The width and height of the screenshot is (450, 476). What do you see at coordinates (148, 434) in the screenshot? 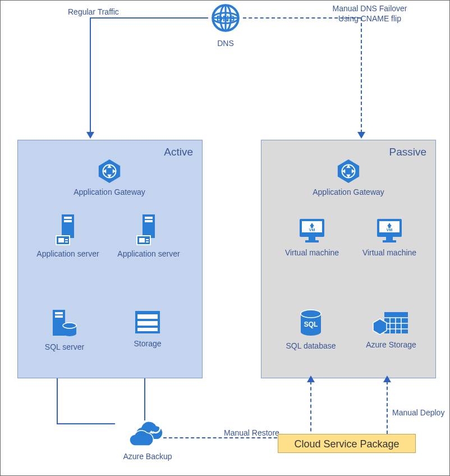
I see `cloud-backup-icon` at bounding box center [148, 434].